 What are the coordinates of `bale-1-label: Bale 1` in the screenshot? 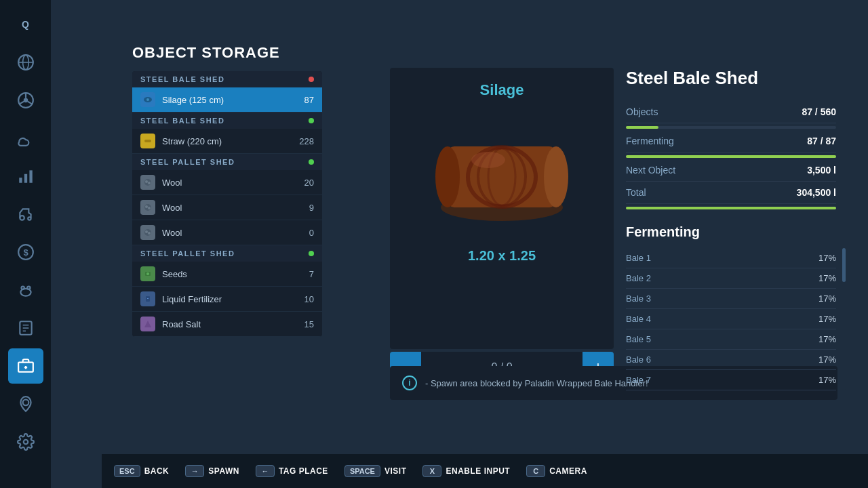 It's located at (639, 258).